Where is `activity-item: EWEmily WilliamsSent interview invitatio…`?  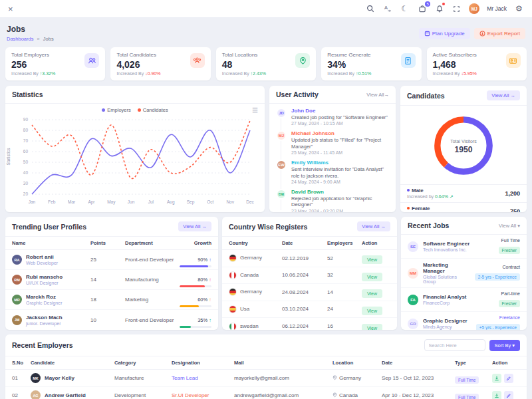
activity-item: EWEmily WilliamsSent interview invitatio… is located at coordinates (332, 172).